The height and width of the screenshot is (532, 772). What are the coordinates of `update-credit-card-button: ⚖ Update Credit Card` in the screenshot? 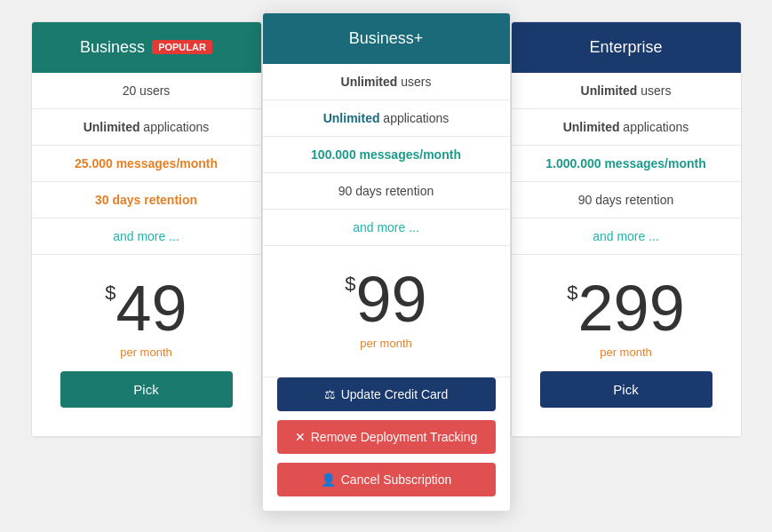 It's located at (386, 394).